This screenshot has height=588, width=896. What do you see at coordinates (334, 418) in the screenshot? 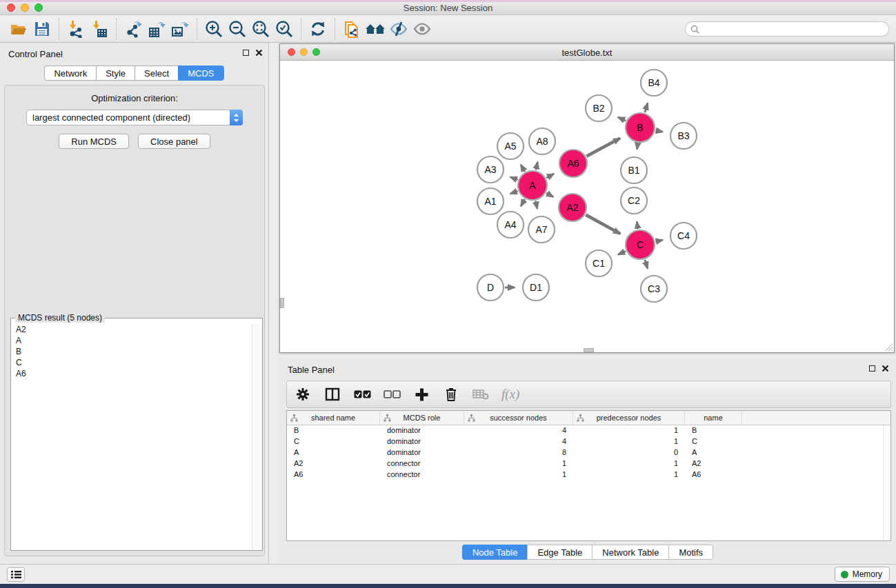
I see `column-header-shared-name: shared name` at bounding box center [334, 418].